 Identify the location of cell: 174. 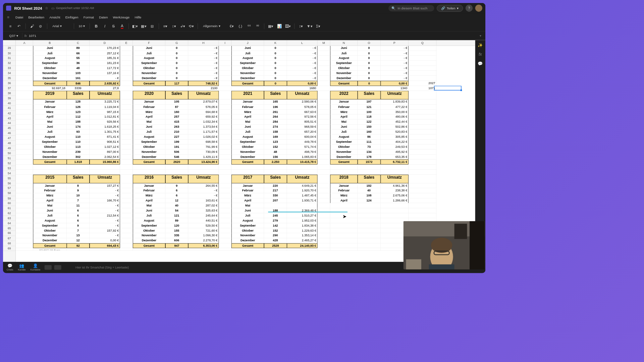
(78, 127).